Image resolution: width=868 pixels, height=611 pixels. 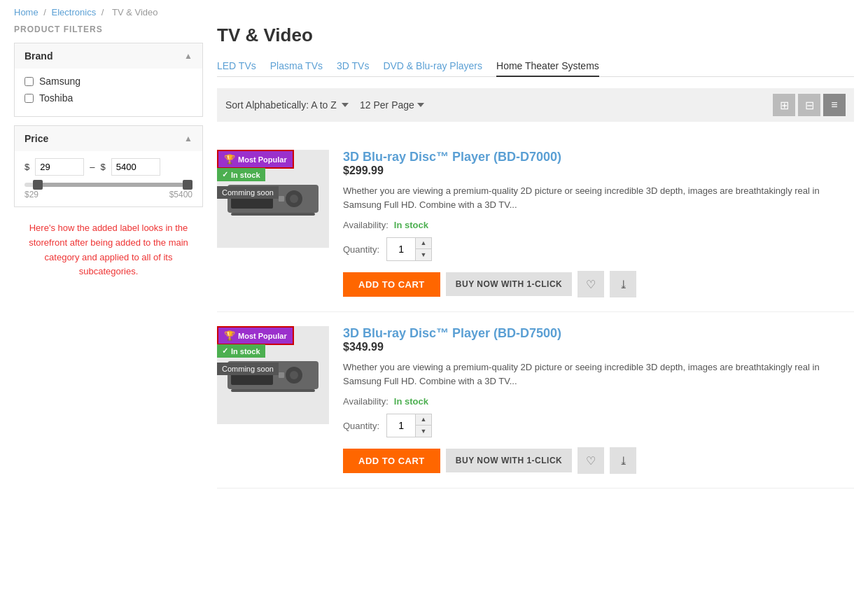 What do you see at coordinates (29, 98) in the screenshot?
I see `brand-toshiba-checkbox` at bounding box center [29, 98].